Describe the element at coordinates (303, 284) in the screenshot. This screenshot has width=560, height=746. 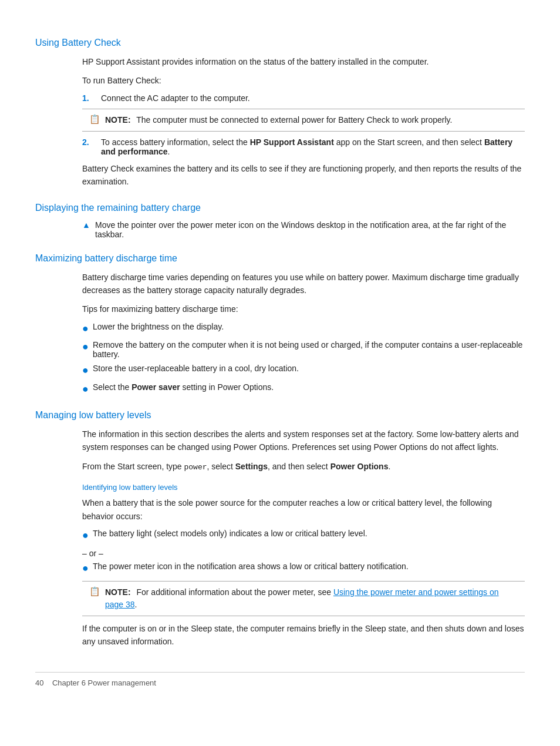
I see `maximizing-discharge-intro1: Battery discharge time varies depending …` at that location.